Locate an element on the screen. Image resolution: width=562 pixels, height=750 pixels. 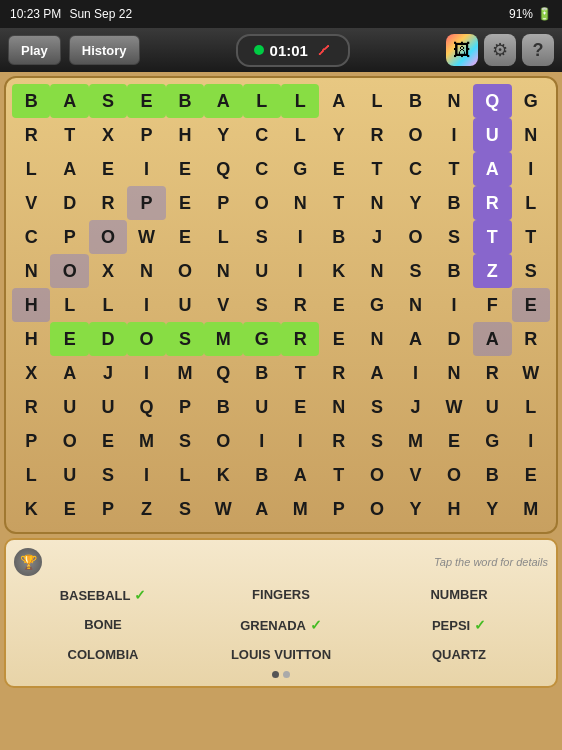
help-button: ? is located at coordinates (538, 50).